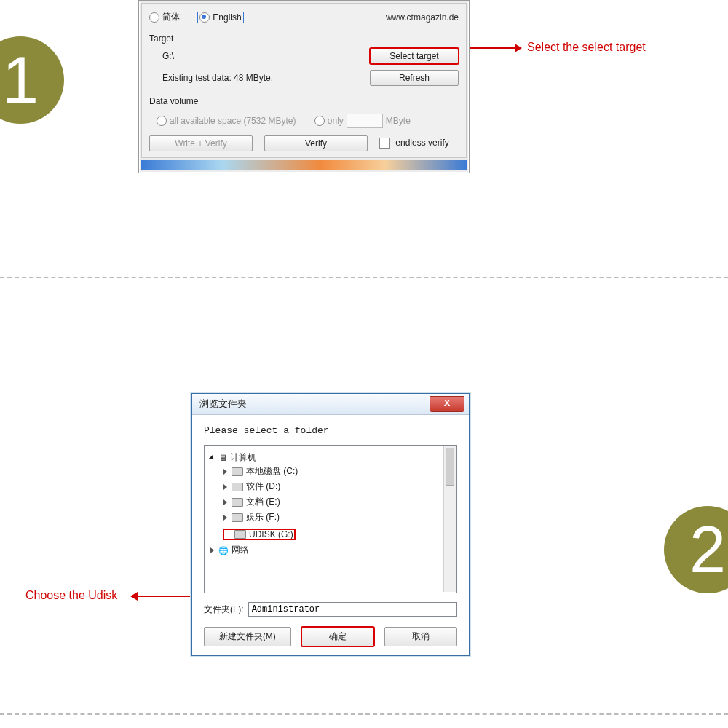 The height and width of the screenshot is (728, 728). I want to click on radio-all-space-label: all available space (7532 MByte), so click(233, 121).